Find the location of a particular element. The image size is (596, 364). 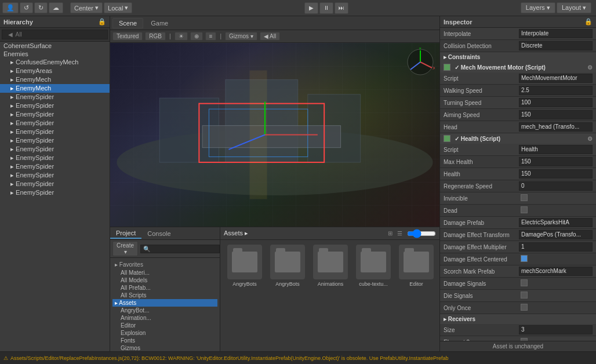

assets-panel: Assets ▸ ⊞ ☰ AngryBotsAngryBotsAnimation… is located at coordinates (330, 289).